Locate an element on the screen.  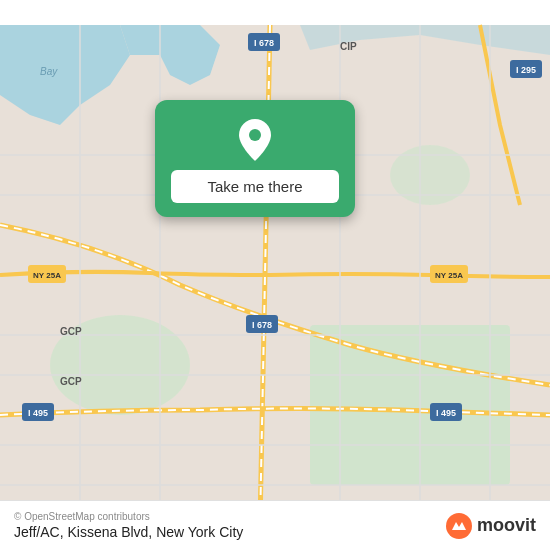
copyright-text: © OpenStreetMap contributors is located at coordinates (128, 516).